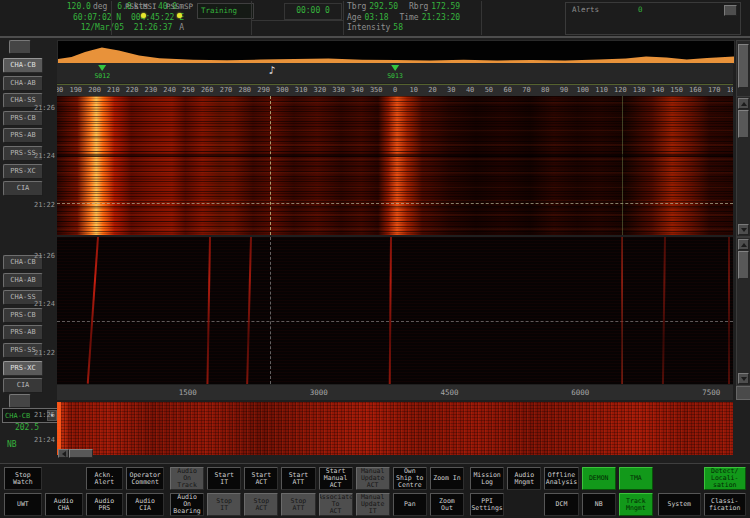 The image size is (750, 518). I want to click on channel-button-bearing-prs-ab: PRS-AB, so click(23, 136).